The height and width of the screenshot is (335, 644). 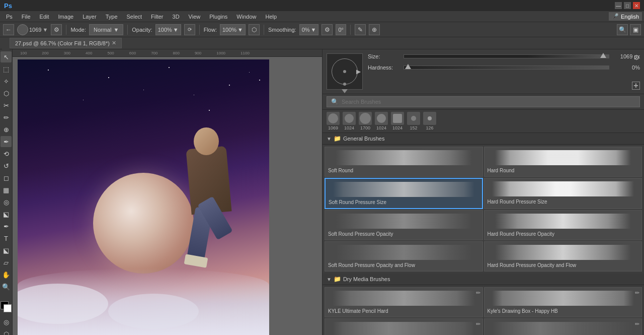 What do you see at coordinates (45, 30) in the screenshot?
I see `brush-size-dropdown: ▼` at bounding box center [45, 30].